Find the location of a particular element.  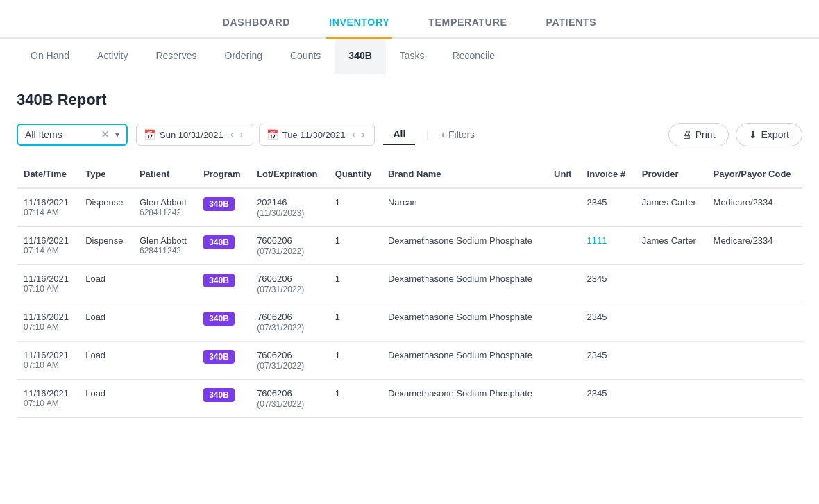

top-nav-item-inventory: INVENTORY is located at coordinates (360, 24).